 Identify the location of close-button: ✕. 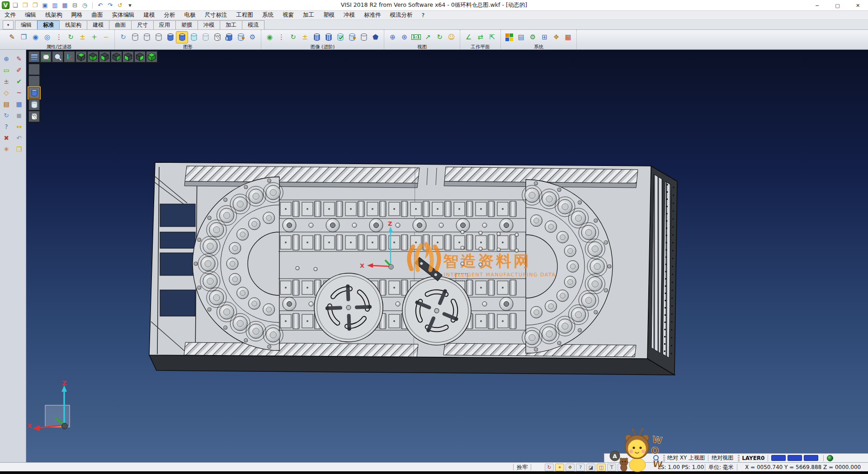
(858, 5).